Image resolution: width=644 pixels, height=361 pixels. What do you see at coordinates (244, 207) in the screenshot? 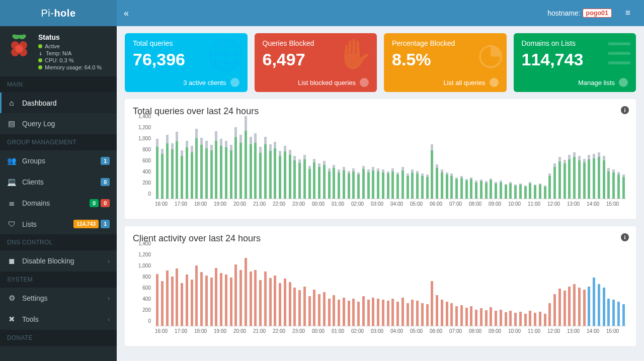
I see `x-tick: 20:00` at bounding box center [244, 207].